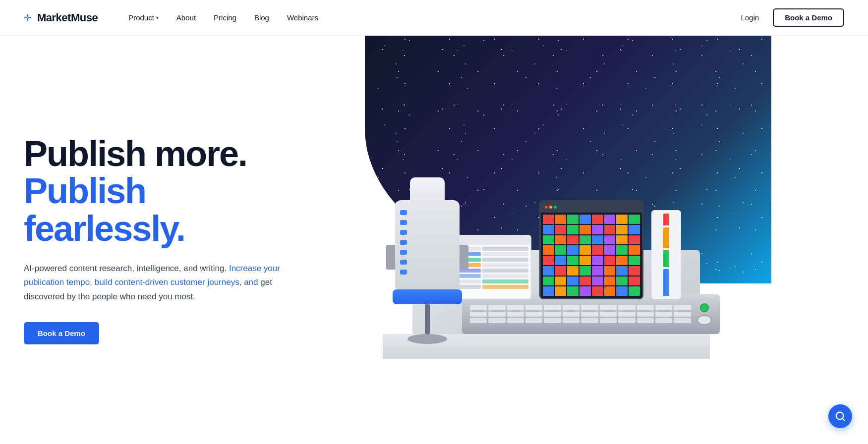  I want to click on monitor-tablet-header, so click(591, 207).